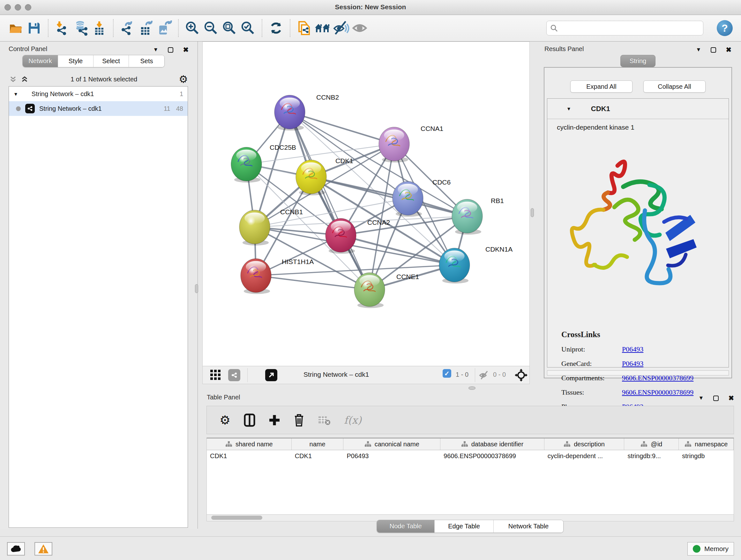 Image resolution: width=741 pixels, height=560 pixels. What do you see at coordinates (651, 444) in the screenshot?
I see `column-header-@id: @id` at bounding box center [651, 444].